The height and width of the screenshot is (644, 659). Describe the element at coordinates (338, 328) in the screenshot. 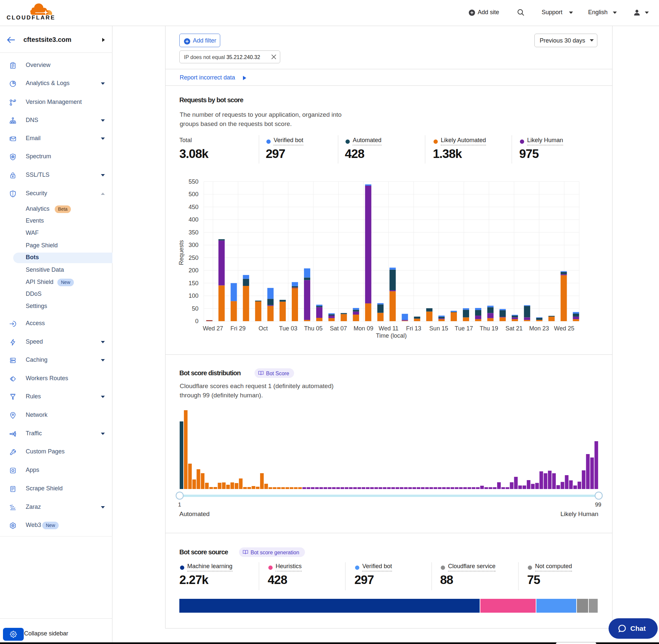

I see `svg-text: Sat 07` at that location.